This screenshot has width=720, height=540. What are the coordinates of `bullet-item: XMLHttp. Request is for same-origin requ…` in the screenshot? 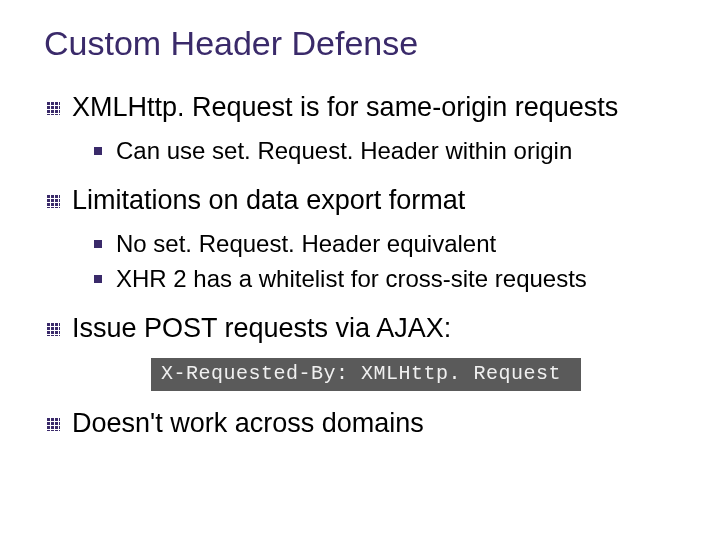 It's located at (366, 128).